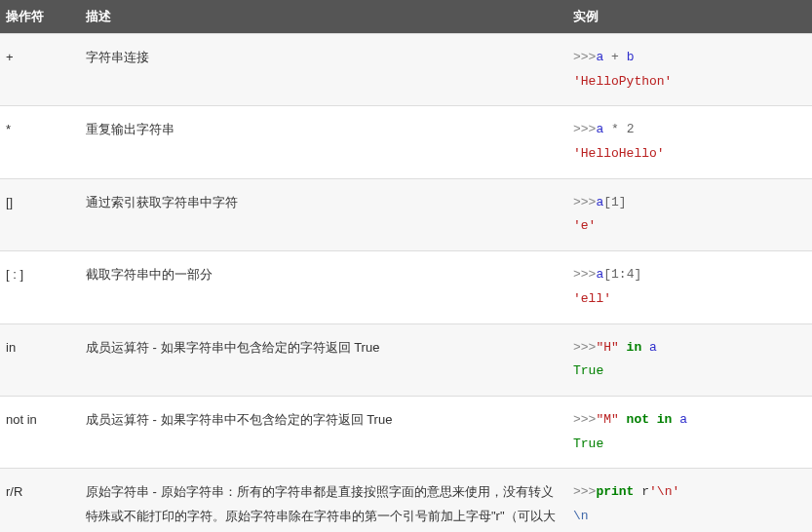 Image resolution: width=812 pixels, height=532 pixels. What do you see at coordinates (623, 275) in the screenshot?
I see `code-token: :` at bounding box center [623, 275].